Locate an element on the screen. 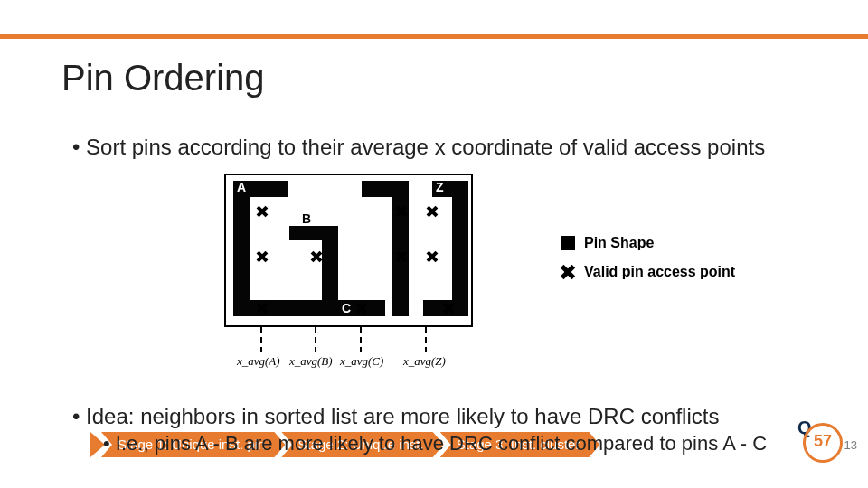 The width and height of the screenshot is (868, 488). figure-box: A B C Z is located at coordinates (349, 250).